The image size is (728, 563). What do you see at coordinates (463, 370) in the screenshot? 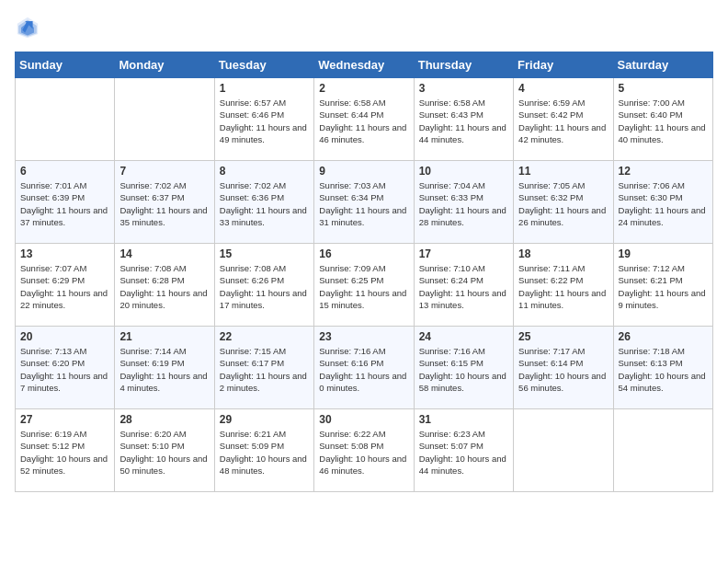
I see `cell-info: Sunrise: 7:16 AM Sunset: 6:15 PM Dayligh…` at bounding box center [463, 370].